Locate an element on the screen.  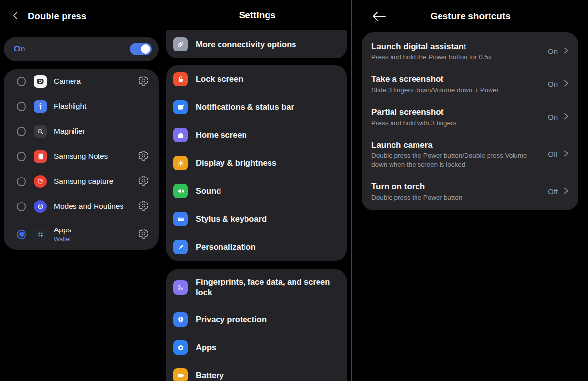
gesture-subtitle: Press and hold with 3 fingers is located at coordinates (456, 123).